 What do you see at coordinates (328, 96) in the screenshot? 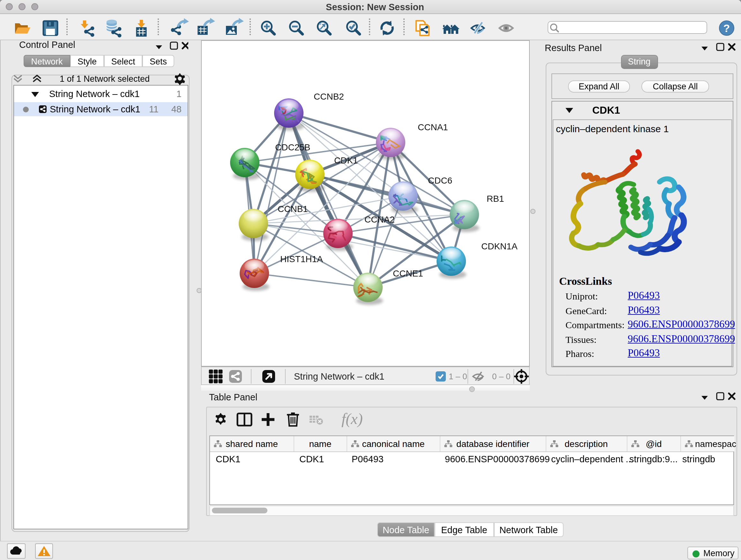
I see `svg-text: CCNB2` at bounding box center [328, 96].